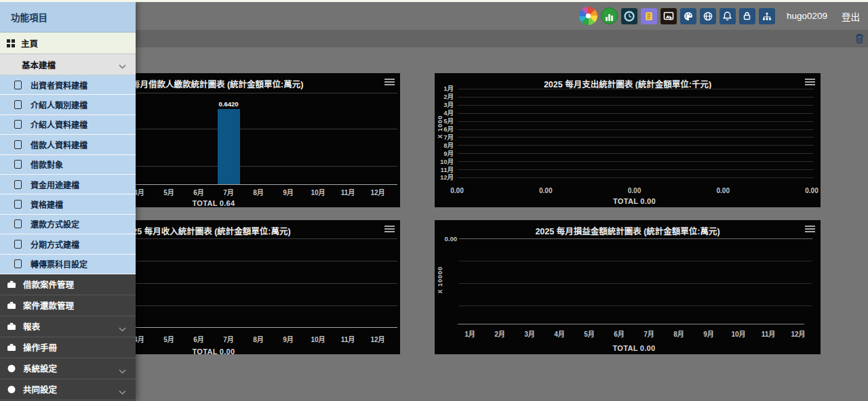 Image resolution: width=868 pixels, height=401 pixels. Describe the element at coordinates (68, 390) in the screenshot. I see `sidebar-item-6: 共同設定` at that location.